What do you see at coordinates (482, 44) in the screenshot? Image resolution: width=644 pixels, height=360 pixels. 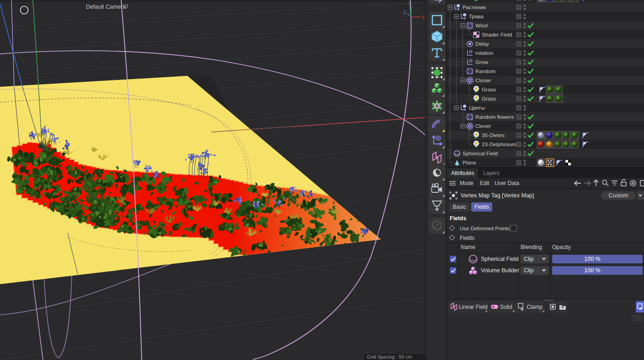 I see `svg-text: Delay` at bounding box center [482, 44].